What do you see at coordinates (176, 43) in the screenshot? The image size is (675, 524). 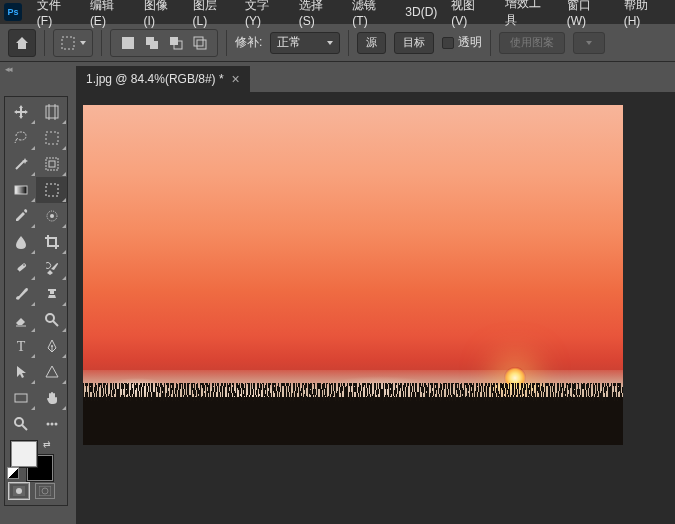 I see `selection-subtract-button` at bounding box center [176, 43].